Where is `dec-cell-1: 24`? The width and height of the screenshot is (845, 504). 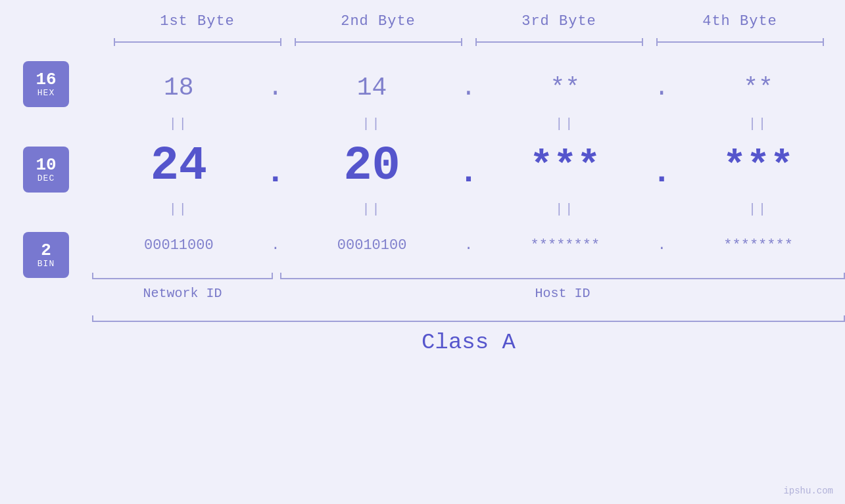 dec-cell-1: 24 is located at coordinates (179, 166).